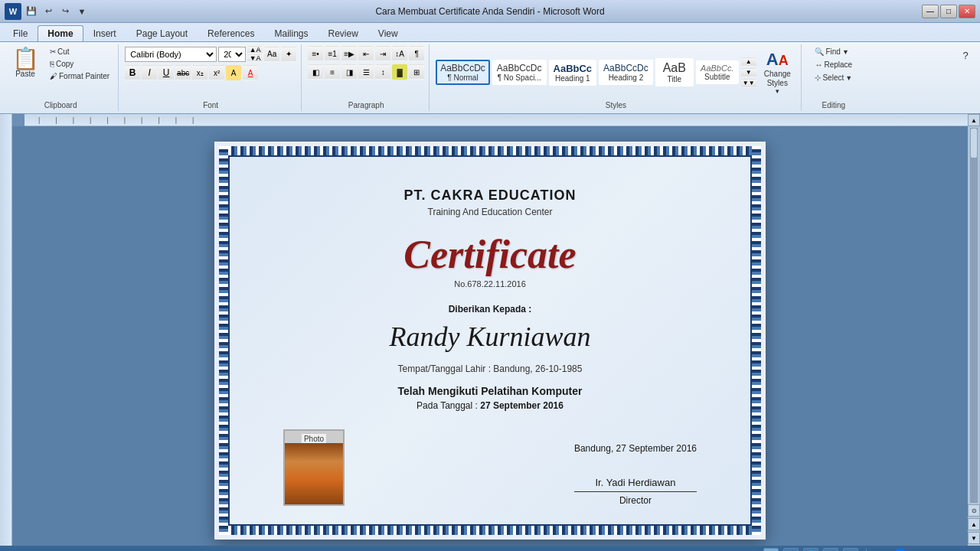 The width and height of the screenshot is (980, 551). I want to click on print-layout-button: ▤, so click(771, 549).